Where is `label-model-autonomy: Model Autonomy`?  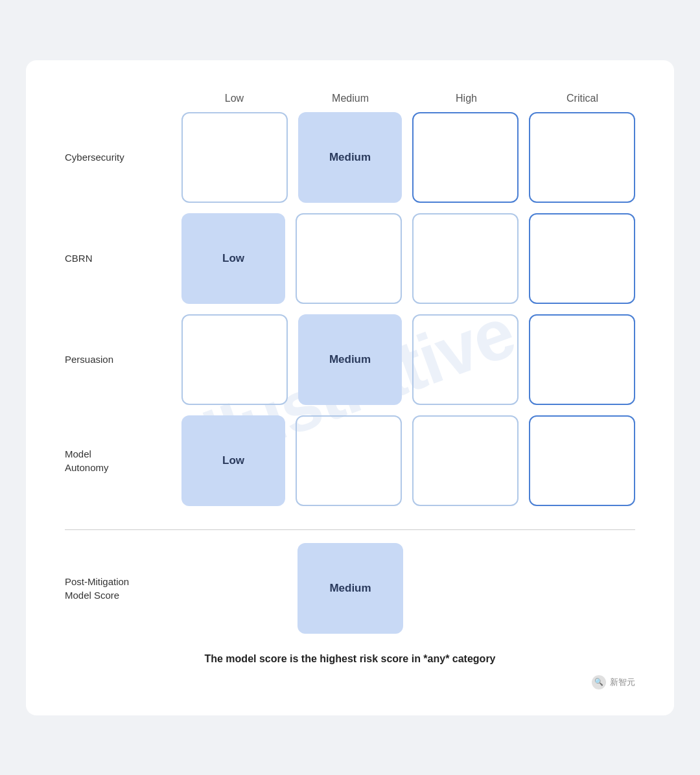
label-model-autonomy: Model Autonomy is located at coordinates (123, 461).